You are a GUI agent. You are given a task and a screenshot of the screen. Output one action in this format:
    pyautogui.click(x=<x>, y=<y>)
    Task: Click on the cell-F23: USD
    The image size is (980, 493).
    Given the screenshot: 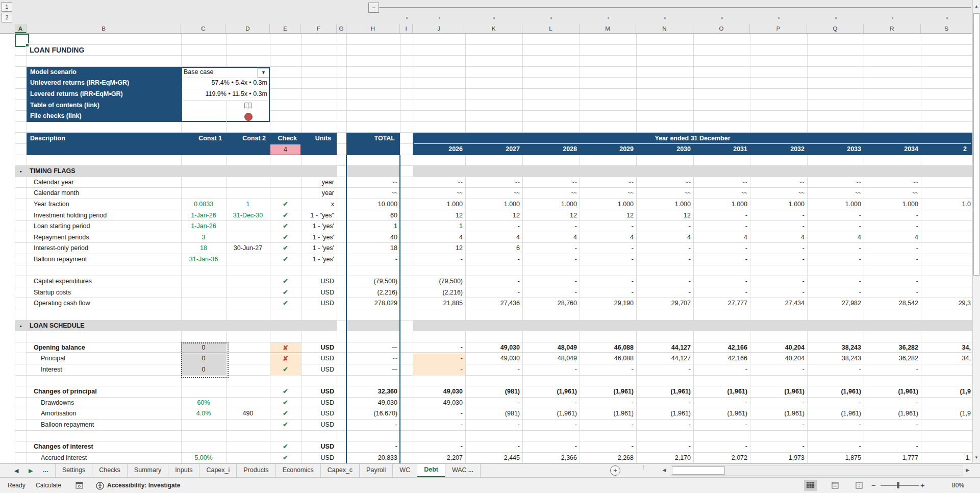 What is the action you would take?
    pyautogui.click(x=319, y=282)
    